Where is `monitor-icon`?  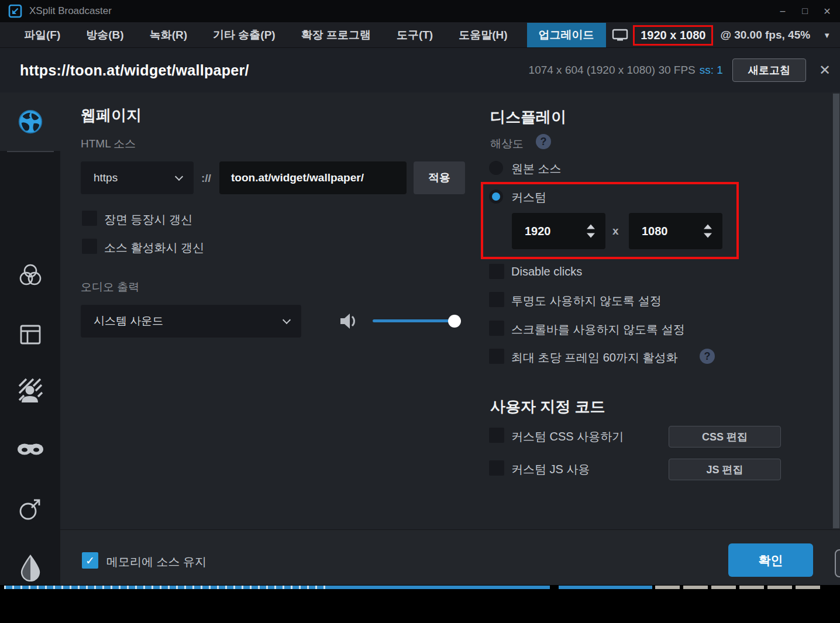
monitor-icon is located at coordinates (620, 35).